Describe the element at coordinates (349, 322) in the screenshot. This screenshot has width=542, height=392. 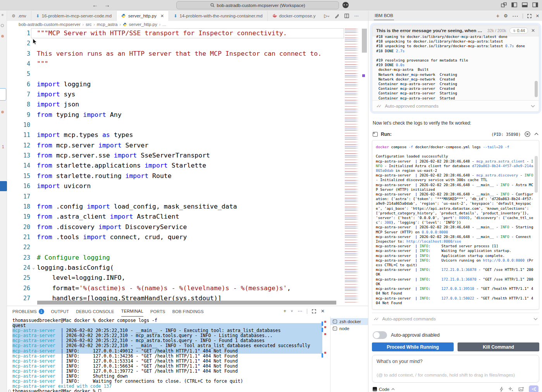
I see `terminal-item-zsh-docker: zsh docker` at that location.